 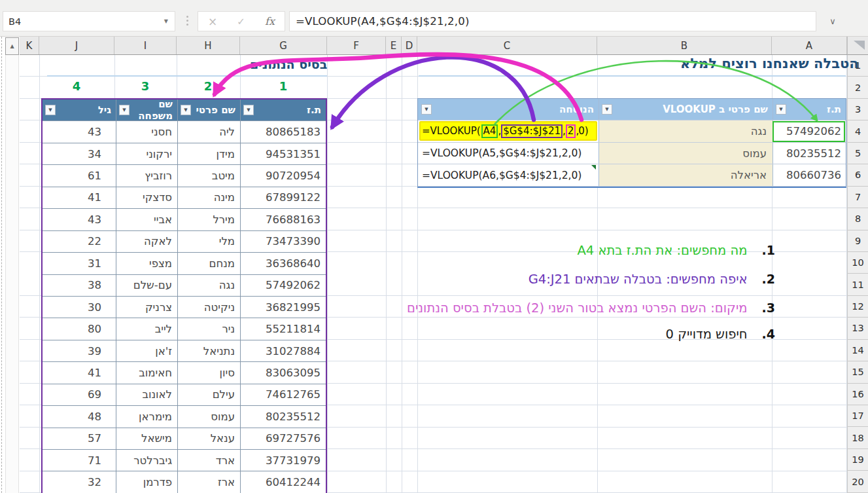 What do you see at coordinates (209, 132) in the screenshot?
I see `cell-first-name: ליה` at bounding box center [209, 132].